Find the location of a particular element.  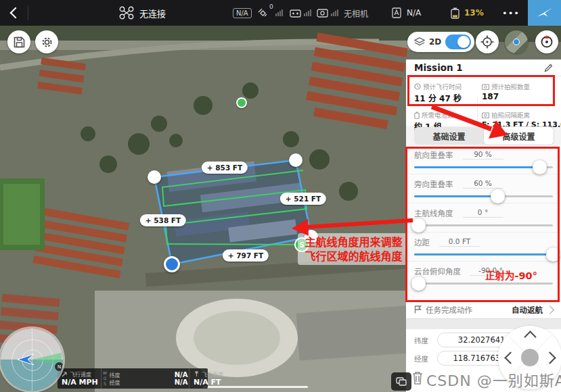

flight-mode-icon is located at coordinates (397, 13).